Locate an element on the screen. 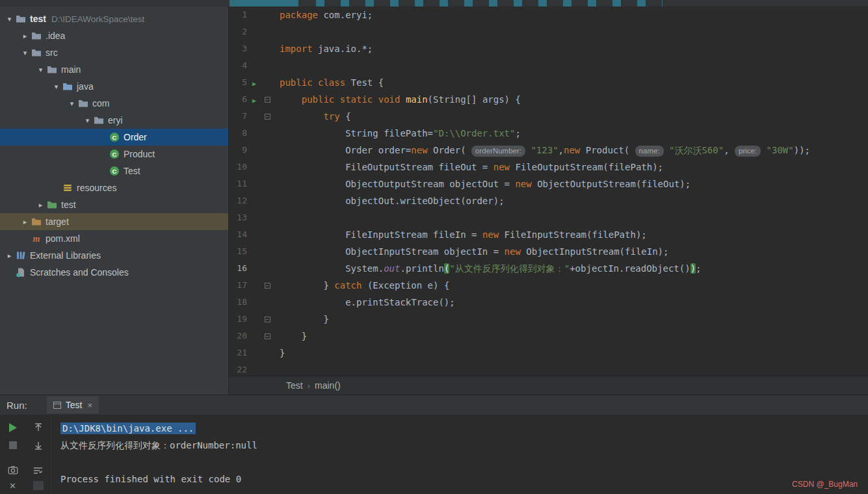 This screenshot has height=494, width=868. editor-gutter: 7 is located at coordinates (254, 116).